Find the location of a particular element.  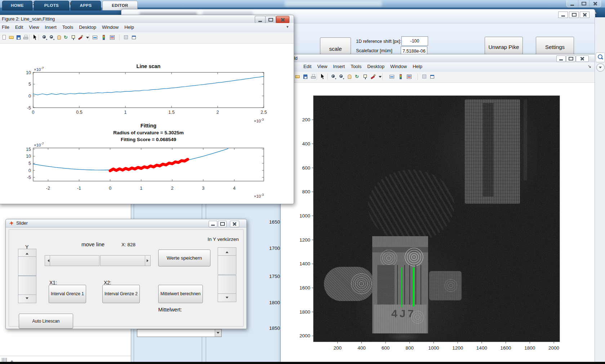

interval-grenze-1-button: Interval Grenze 1 is located at coordinates (67, 294).